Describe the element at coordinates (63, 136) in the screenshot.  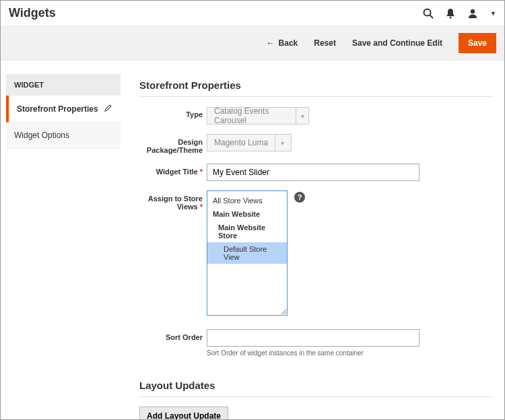
I see `sidebar-item-widget-options: Widget Options` at that location.